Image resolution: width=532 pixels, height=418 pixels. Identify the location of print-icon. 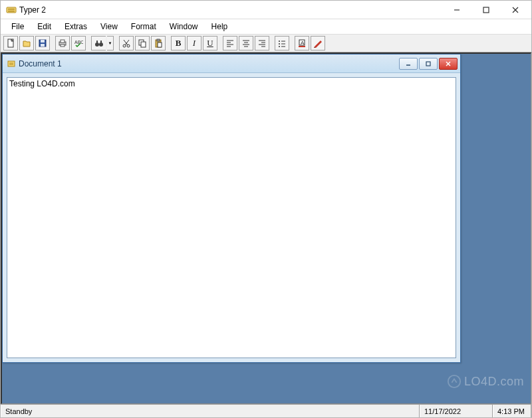
(63, 43).